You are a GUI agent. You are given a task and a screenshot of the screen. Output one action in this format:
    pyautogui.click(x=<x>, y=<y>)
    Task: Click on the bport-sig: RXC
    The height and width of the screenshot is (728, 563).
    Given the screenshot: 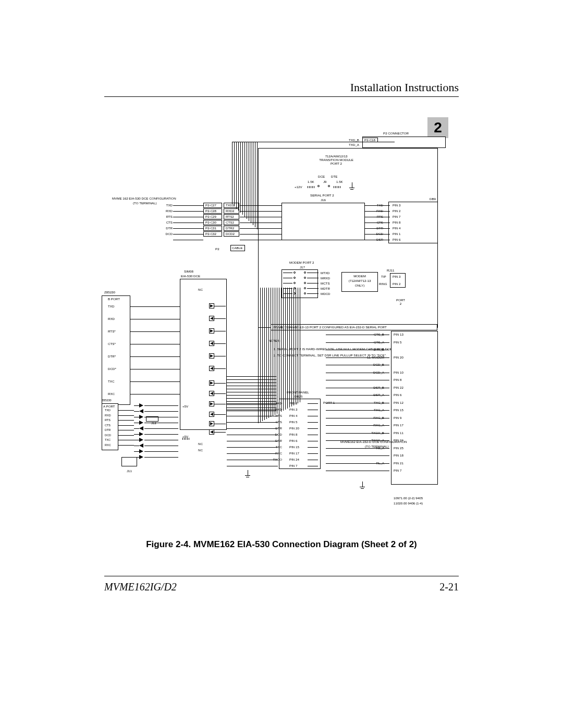 What is the action you would take?
    pyautogui.click(x=112, y=394)
    